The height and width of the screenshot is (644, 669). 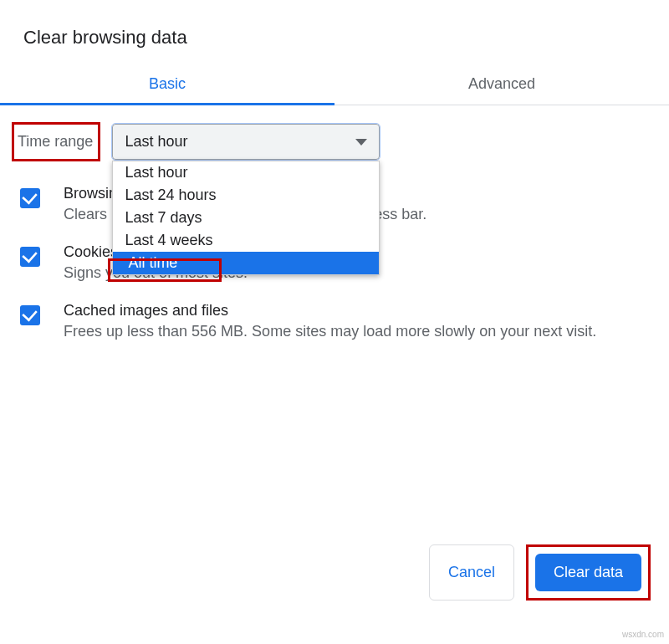 What do you see at coordinates (246, 142) in the screenshot?
I see `time-range-select: Last hour` at bounding box center [246, 142].